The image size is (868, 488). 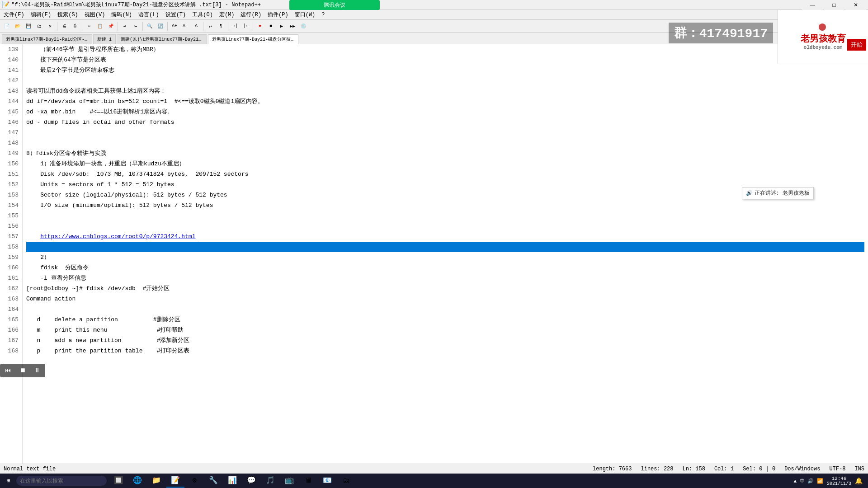 I want to click on rec-stop-btn: ⏹, so click(x=23, y=371).